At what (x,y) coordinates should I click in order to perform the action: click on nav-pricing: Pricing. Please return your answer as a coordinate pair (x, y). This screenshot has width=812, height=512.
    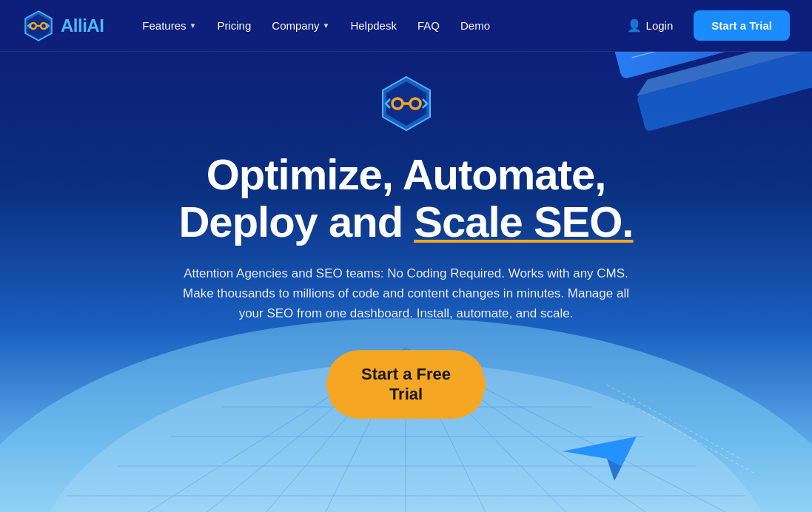
    Looking at the image, I should click on (234, 25).